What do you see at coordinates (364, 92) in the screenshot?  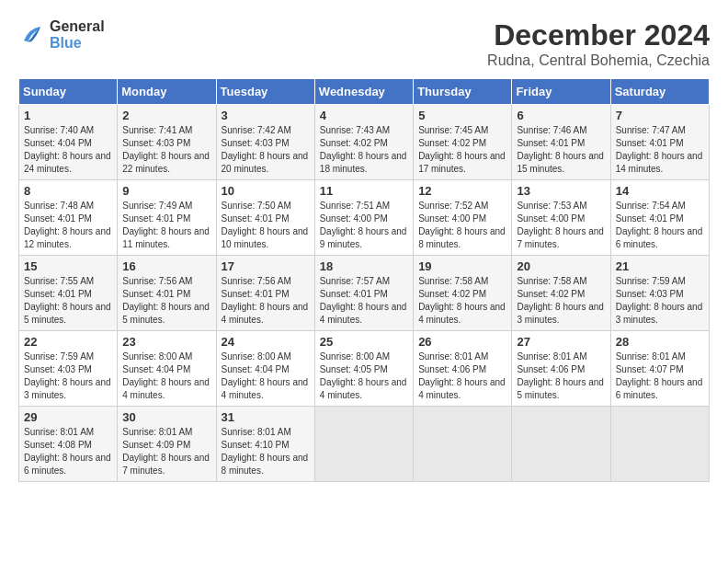 I see `calendar-header-row: SundayMondayTuesdayWednesdayThursdayFrid…` at bounding box center [364, 92].